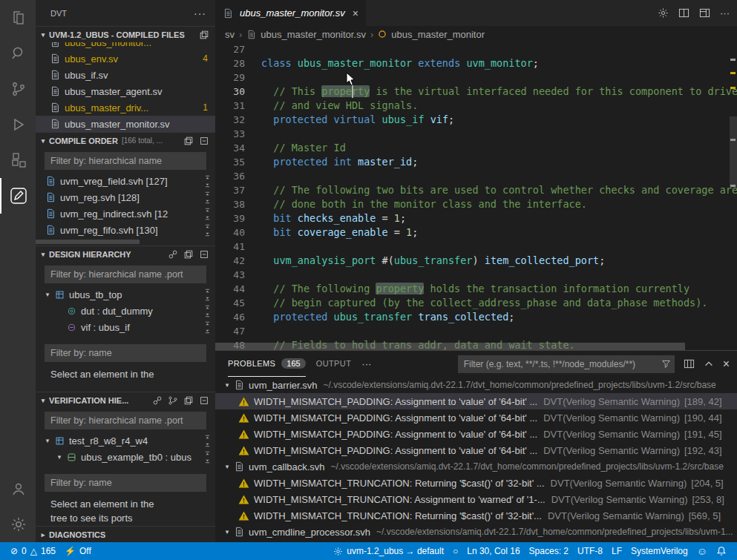  Describe the element at coordinates (125, 75) in the screenshot. I see `file-item: ubus_if.sv` at that location.